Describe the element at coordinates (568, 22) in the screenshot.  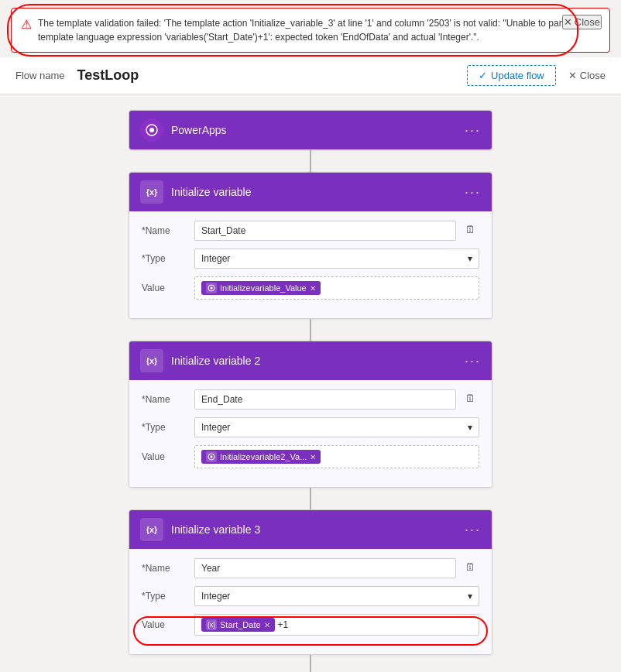
I see `close-x-icon: ✕` at that location.